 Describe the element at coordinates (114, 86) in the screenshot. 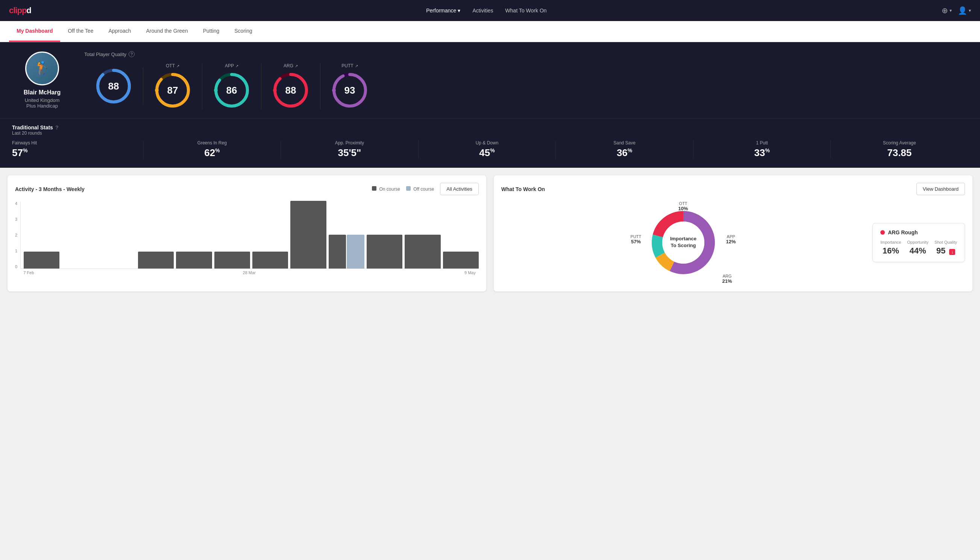

I see `score-total-value: 88` at that location.